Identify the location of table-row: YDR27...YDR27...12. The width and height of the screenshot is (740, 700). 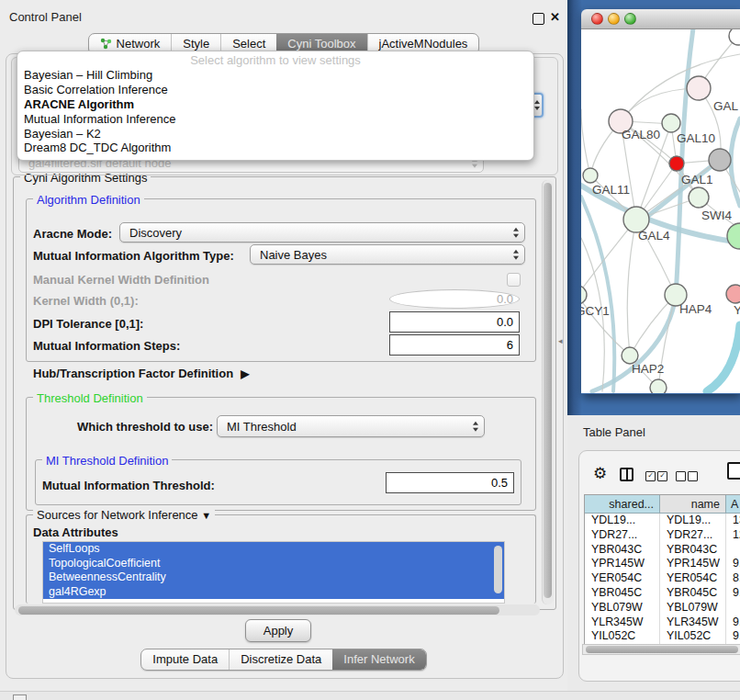
(663, 536).